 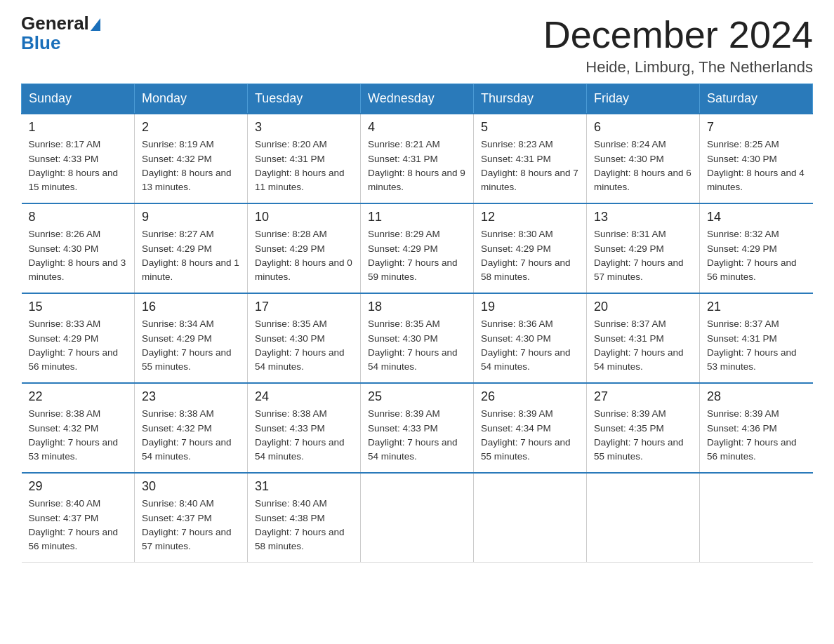 I want to click on day-number: 19, so click(x=530, y=307).